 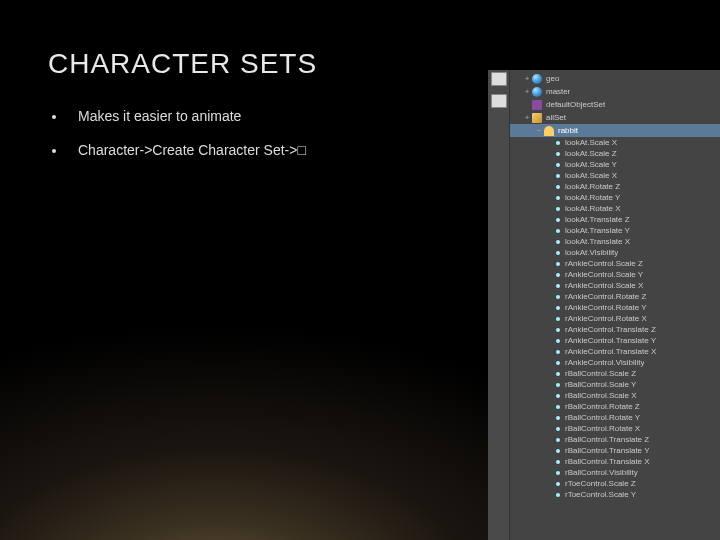 I want to click on attr-label: rBallControl.Translate Z, so click(x=607, y=440).